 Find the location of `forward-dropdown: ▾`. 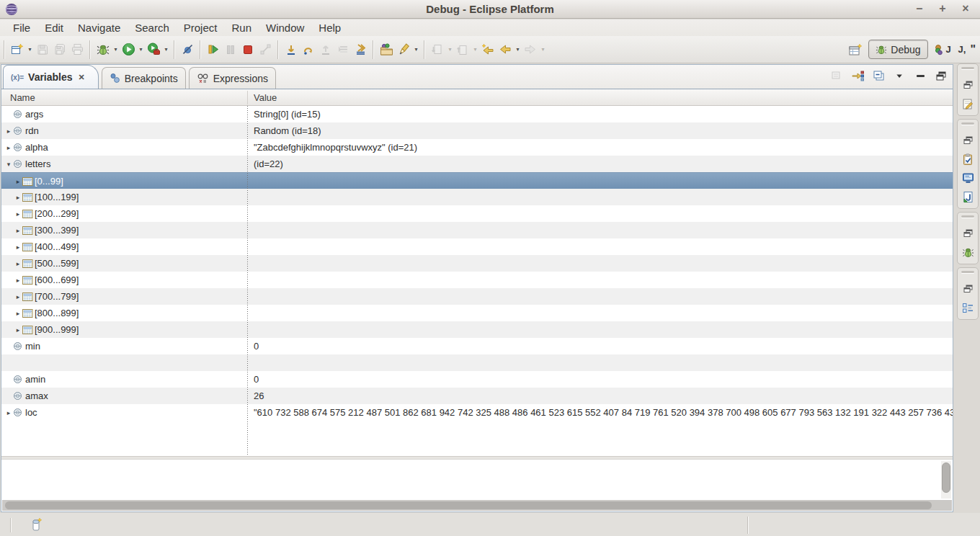

forward-dropdown: ▾ is located at coordinates (543, 49).